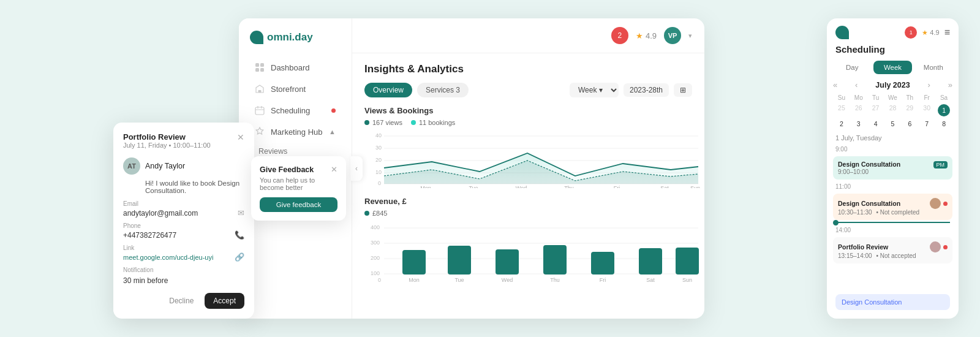  Describe the element at coordinates (876, 110) in the screenshot. I see `cal-cell-27: 27` at that location.